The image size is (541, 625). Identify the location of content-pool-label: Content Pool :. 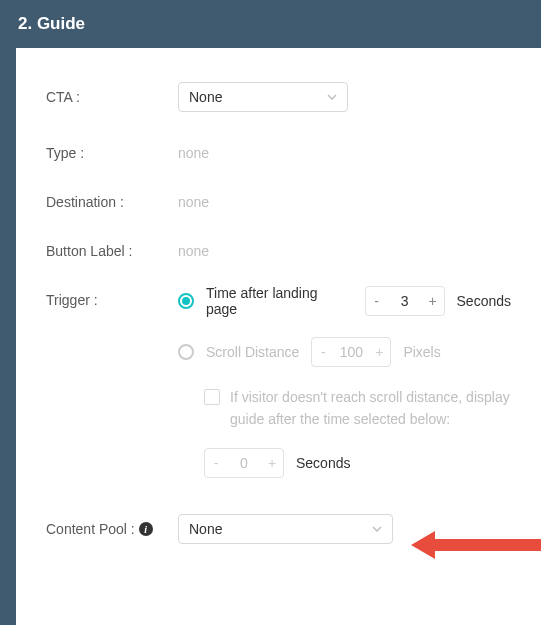
(90, 529).